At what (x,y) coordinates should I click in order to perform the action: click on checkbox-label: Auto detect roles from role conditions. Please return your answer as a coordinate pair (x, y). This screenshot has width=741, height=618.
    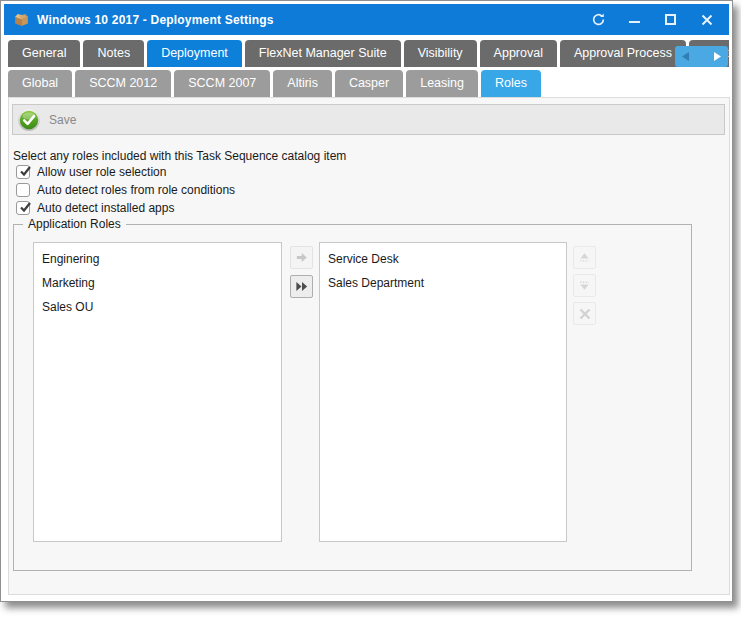
    Looking at the image, I should click on (136, 190).